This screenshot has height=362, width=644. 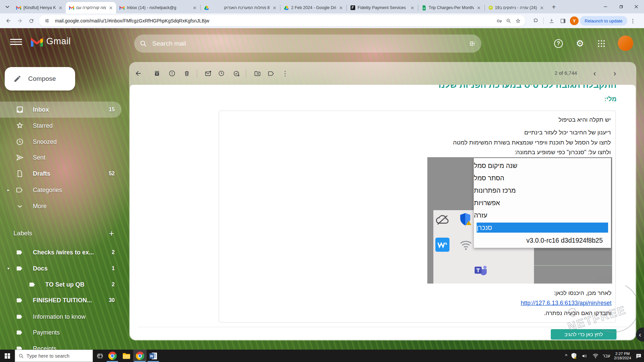 I want to click on sidebar-item-categories: ▸ Categories, so click(x=61, y=190).